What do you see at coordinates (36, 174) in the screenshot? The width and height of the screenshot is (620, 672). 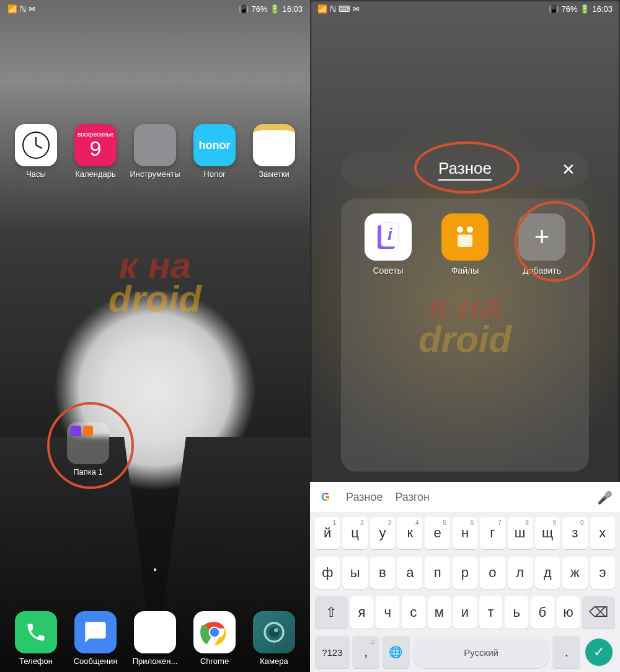 I see `app-label: Часы` at bounding box center [36, 174].